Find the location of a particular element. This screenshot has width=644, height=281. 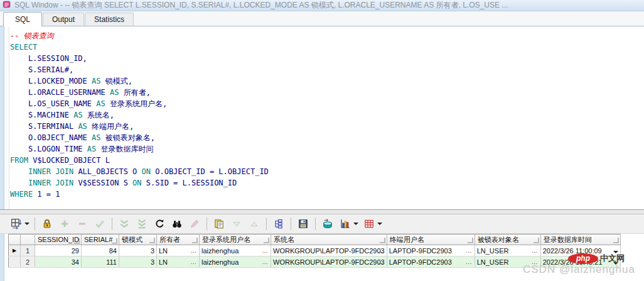

grid-cell-value: 3 is located at coordinates (153, 262).